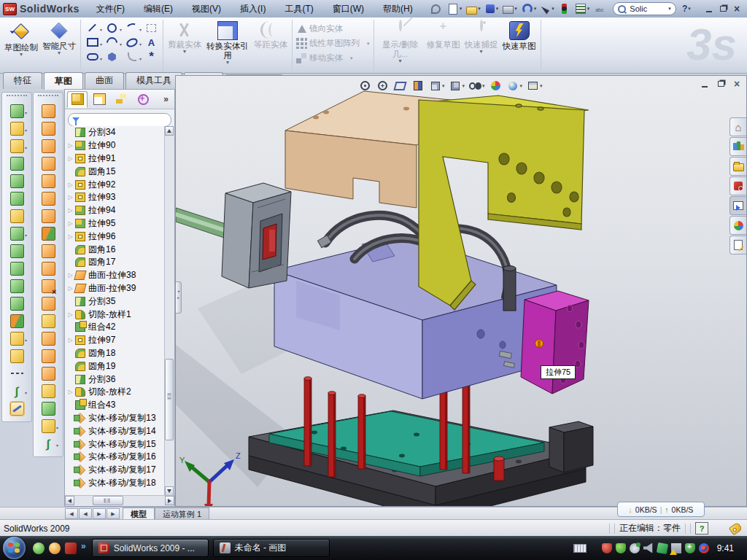  Describe the element at coordinates (154, 80) in the screenshot. I see `ribbon-tab: 模具工具` at that location.